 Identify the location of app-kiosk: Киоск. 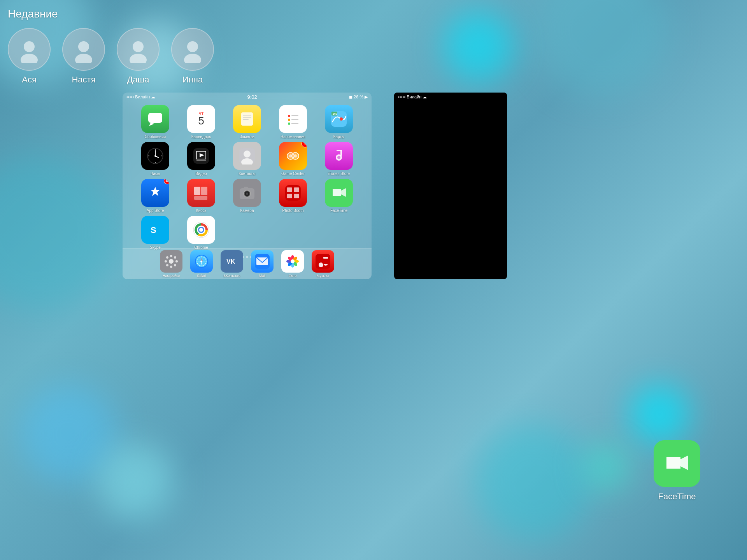
(201, 196).